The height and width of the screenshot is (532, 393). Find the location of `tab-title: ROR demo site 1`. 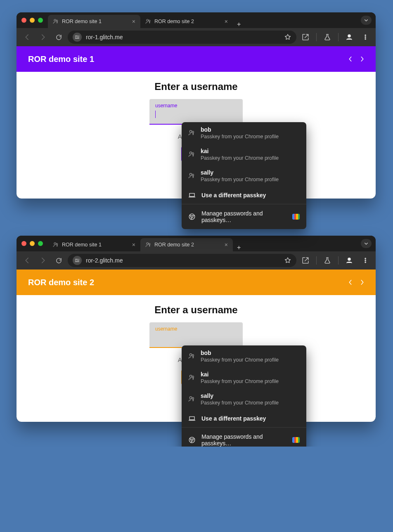

tab-title: ROR demo site 1 is located at coordinates (82, 245).